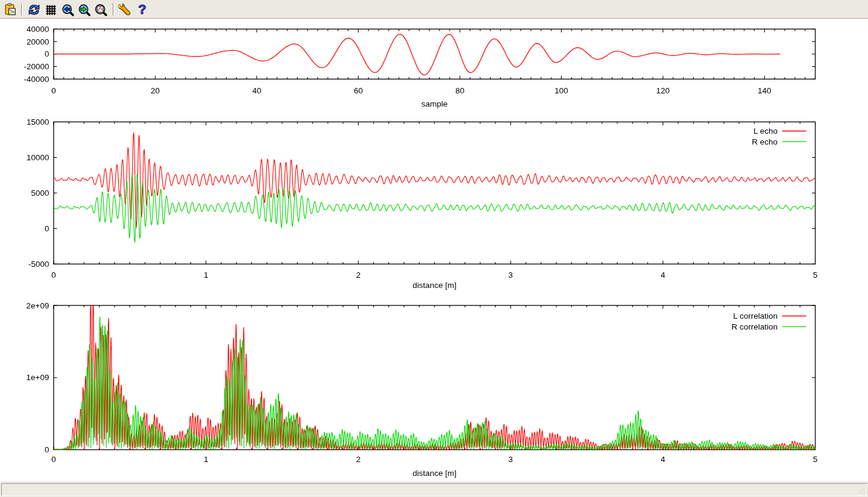 Image resolution: width=868 pixels, height=497 pixels. I want to click on svg-text: 5000, so click(40, 193).